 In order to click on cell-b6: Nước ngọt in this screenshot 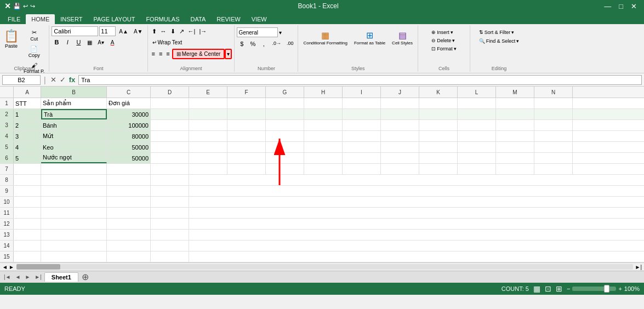, I will do `click(74, 158)`.